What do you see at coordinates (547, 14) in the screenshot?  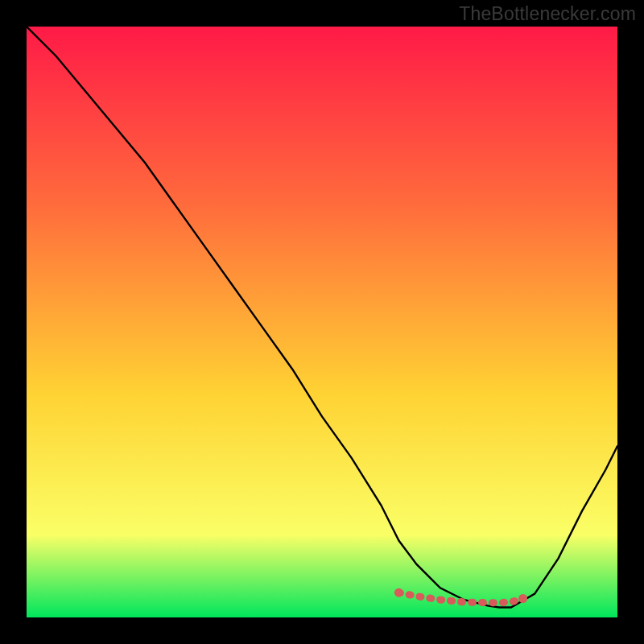 I see `watermark-text: TheBottlenecker.com` at bounding box center [547, 14].